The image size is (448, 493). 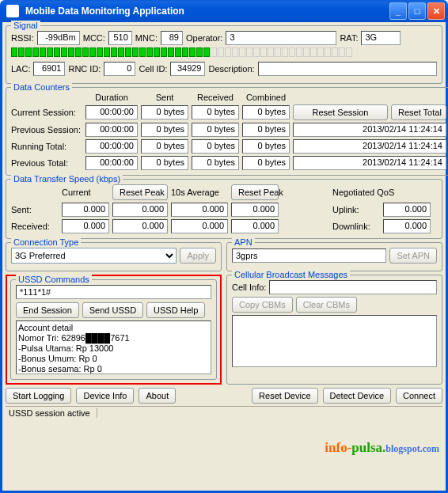 I want to click on row-label: Previous Total:, so click(x=47, y=163).